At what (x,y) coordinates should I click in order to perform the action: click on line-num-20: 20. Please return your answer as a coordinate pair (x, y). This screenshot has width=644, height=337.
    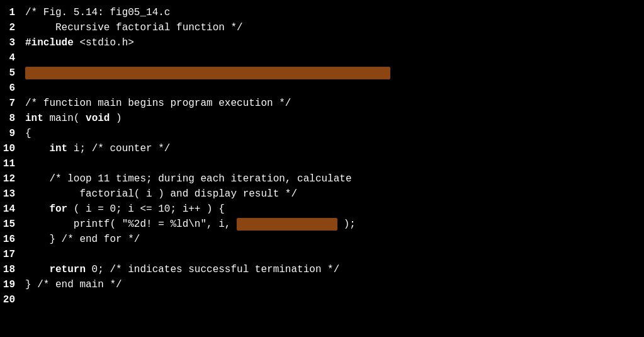
    Looking at the image, I should click on (13, 300).